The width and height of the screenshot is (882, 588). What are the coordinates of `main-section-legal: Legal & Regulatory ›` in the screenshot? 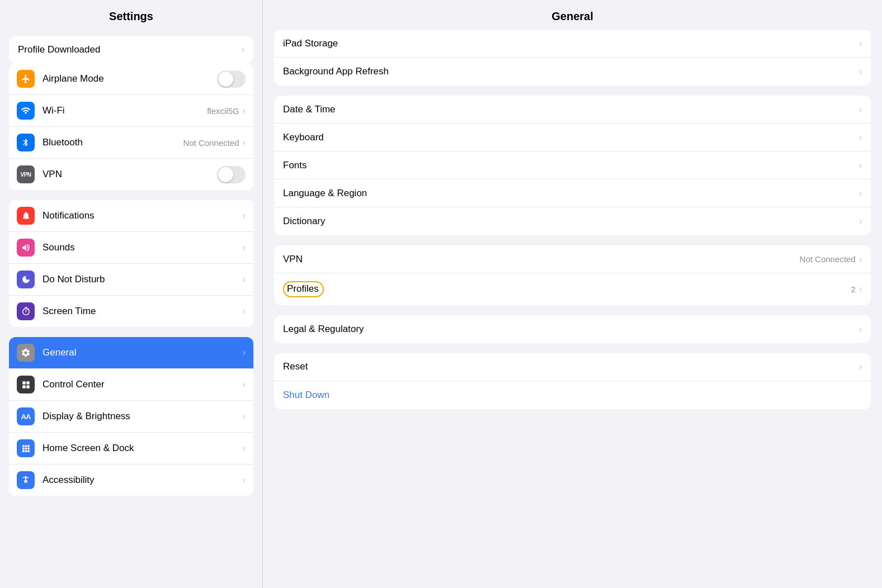 It's located at (573, 329).